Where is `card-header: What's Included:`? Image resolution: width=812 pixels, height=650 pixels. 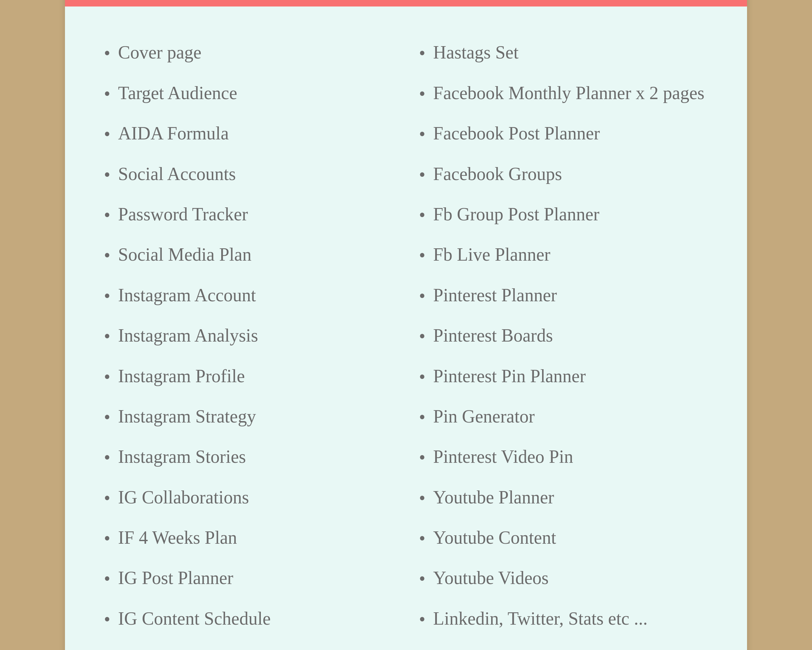
card-header: What's Included: is located at coordinates (406, 3).